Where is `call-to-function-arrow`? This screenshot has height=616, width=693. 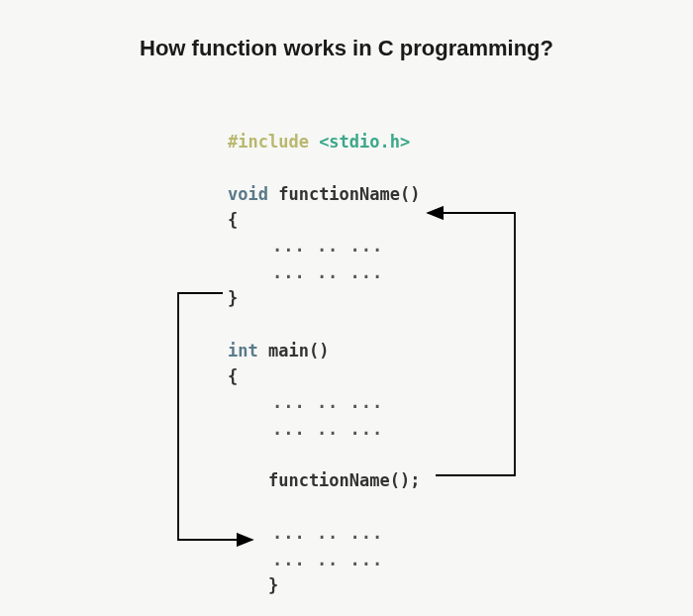 call-to-function-arrow is located at coordinates (471, 345).